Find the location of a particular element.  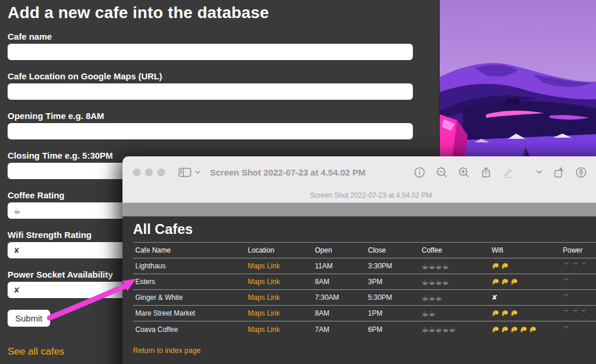

table-row: Mare Street MarketMaps Link8AM1PM☕☕ is located at coordinates (364, 314).